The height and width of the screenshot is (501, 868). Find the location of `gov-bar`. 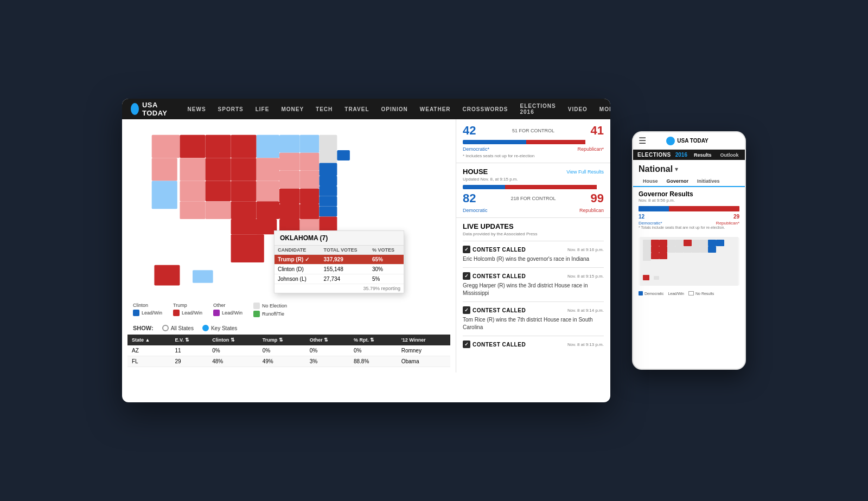

gov-bar is located at coordinates (689, 209).